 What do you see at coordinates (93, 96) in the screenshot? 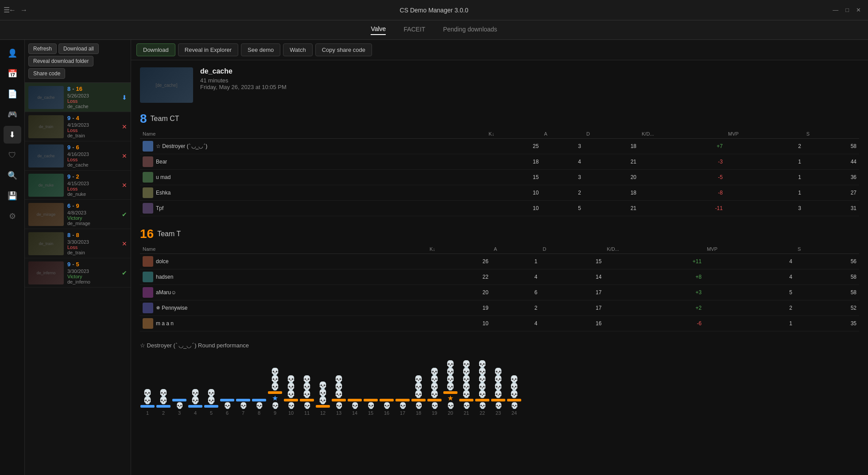
I see `demo-date: 5/26/2023` at bounding box center [93, 96].